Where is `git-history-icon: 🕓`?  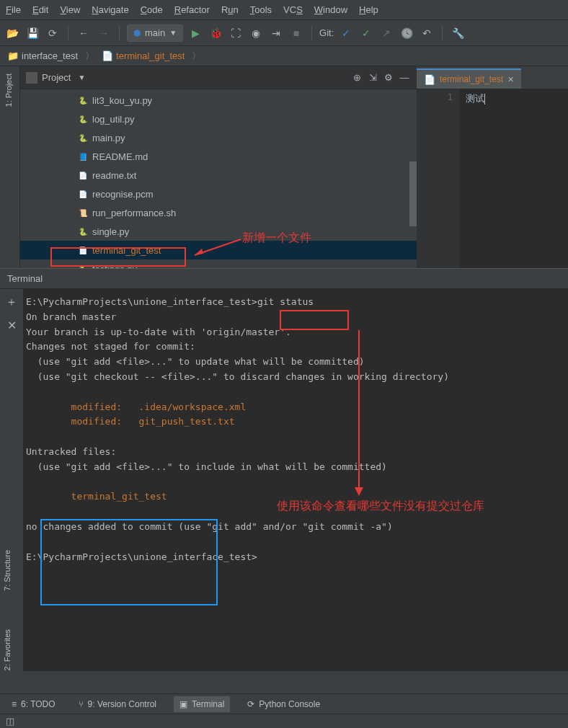
git-history-icon: 🕓 is located at coordinates (407, 33).